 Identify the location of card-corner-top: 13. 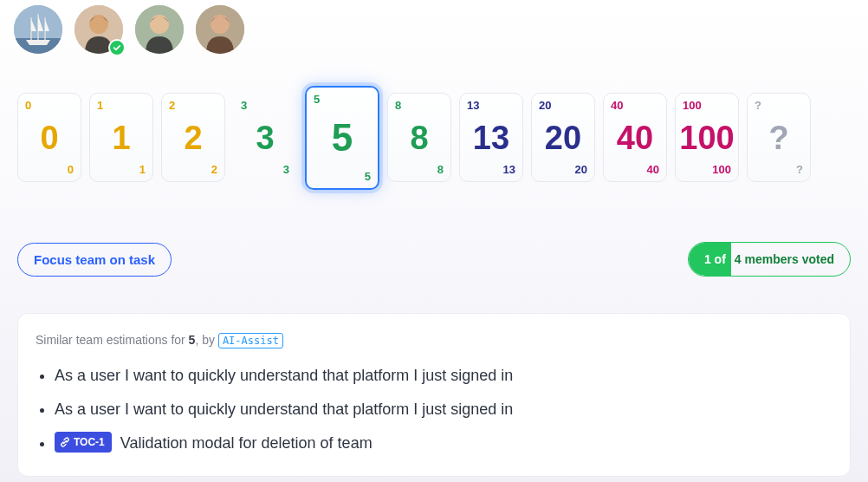
(473, 106).